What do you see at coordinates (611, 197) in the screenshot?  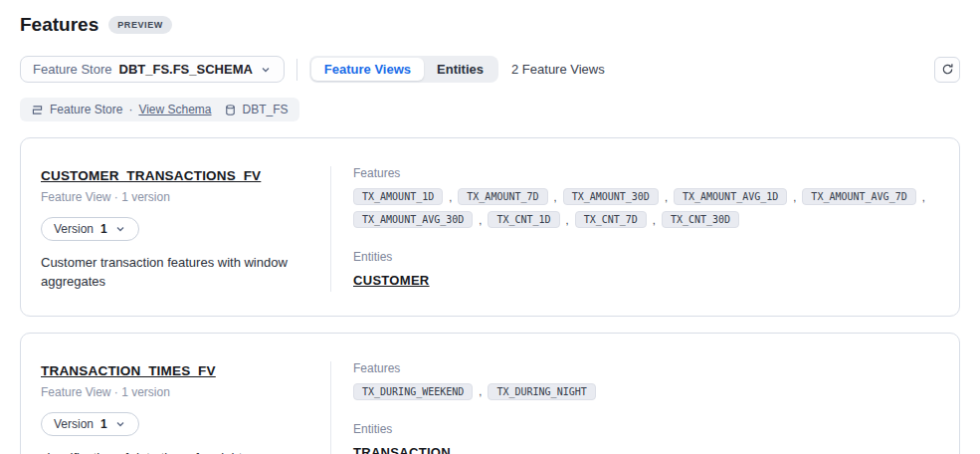 I see `feature-chip: TX_AMOUNT_30D` at bounding box center [611, 197].